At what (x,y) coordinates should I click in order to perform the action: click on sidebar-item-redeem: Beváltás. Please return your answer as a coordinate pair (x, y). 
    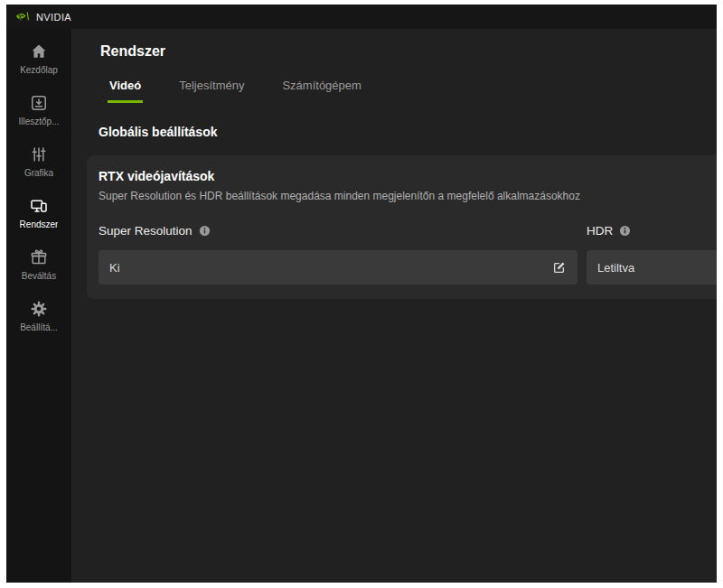
    Looking at the image, I should click on (39, 265).